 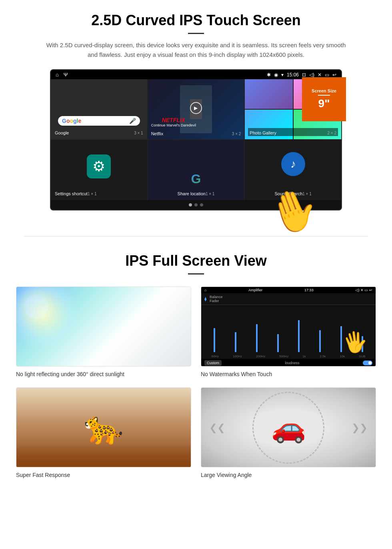 What do you see at coordinates (174, 125) in the screenshot?
I see `netflix-subtitle: Continue Marvel's Daredevil` at bounding box center [174, 125].